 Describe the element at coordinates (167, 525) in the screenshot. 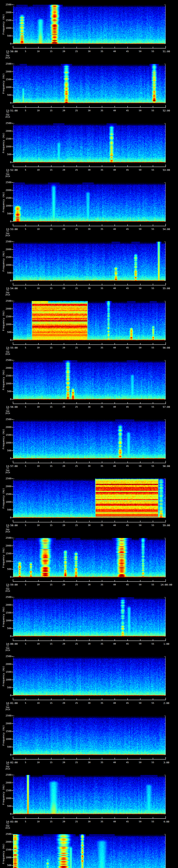

I see `x-axis-end-time: 59:00` at that location.